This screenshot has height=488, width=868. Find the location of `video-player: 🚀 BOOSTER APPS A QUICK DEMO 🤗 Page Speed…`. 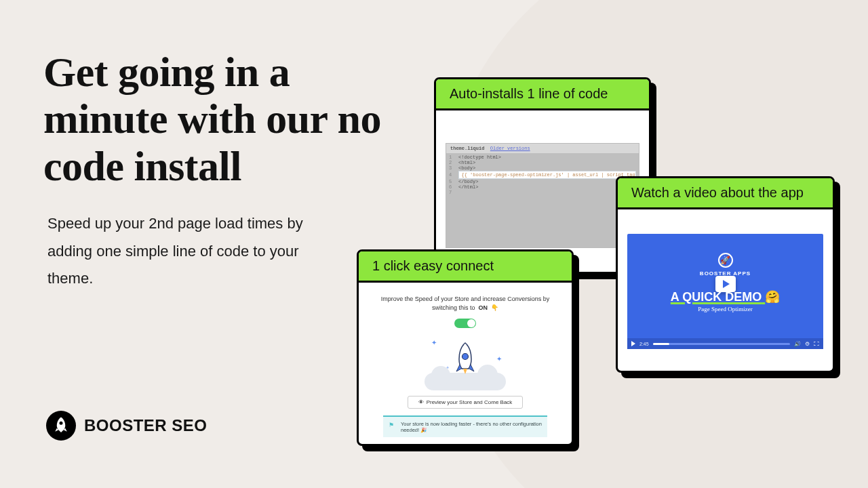

video-player: 🚀 BOOSTER APPS A QUICK DEMO 🤗 Page Speed… is located at coordinates (726, 291).